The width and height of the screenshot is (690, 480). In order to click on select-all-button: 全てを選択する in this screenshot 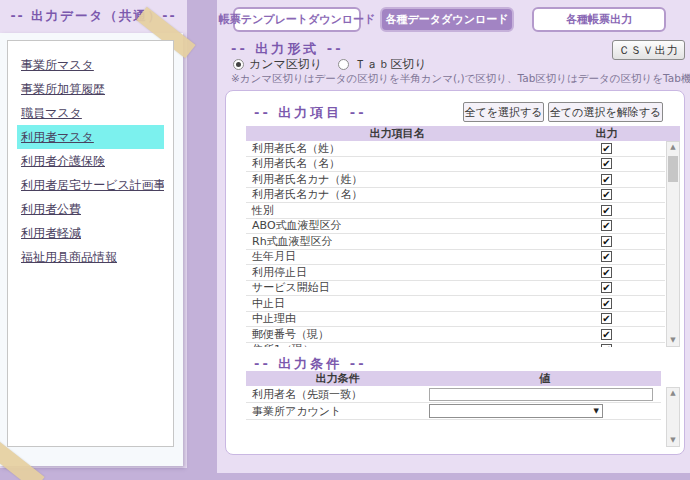, I will do `click(504, 112)`.